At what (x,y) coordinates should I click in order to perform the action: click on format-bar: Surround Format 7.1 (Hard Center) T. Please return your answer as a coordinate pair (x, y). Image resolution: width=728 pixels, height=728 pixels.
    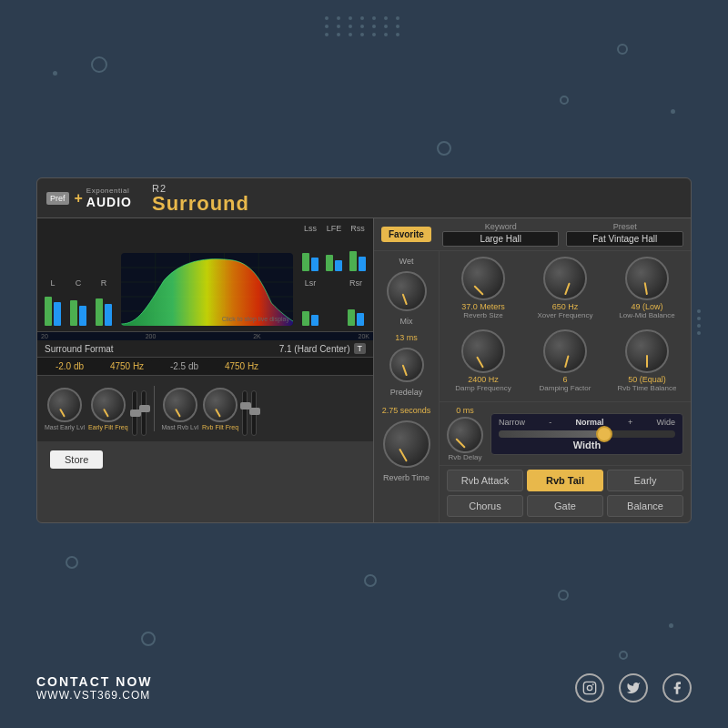
    Looking at the image, I should click on (206, 349).